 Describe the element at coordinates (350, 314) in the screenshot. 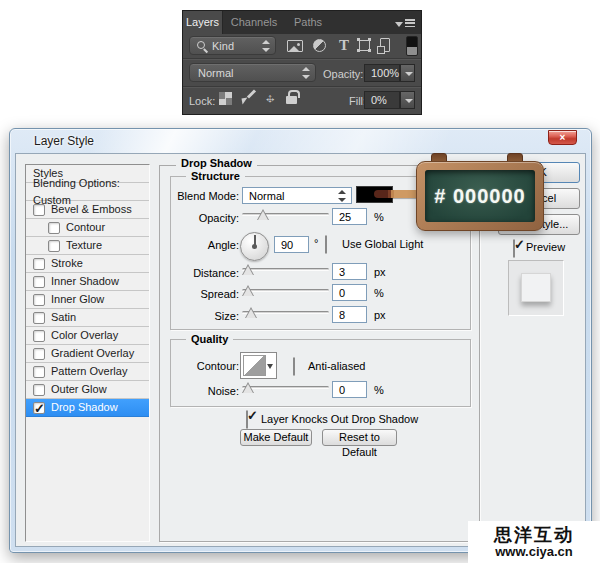

I see `size-value: 8` at that location.